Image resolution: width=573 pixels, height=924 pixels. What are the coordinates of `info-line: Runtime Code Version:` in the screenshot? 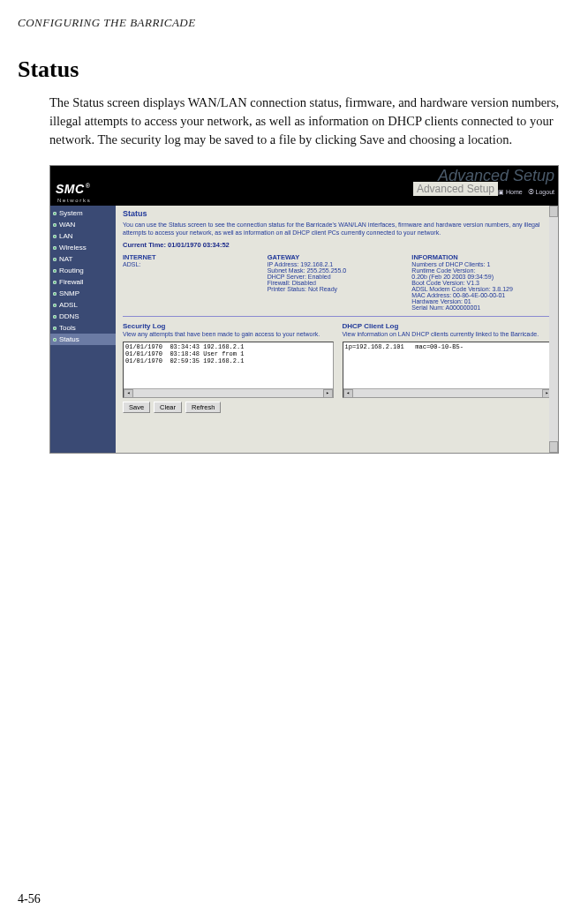 It's located at (482, 270).